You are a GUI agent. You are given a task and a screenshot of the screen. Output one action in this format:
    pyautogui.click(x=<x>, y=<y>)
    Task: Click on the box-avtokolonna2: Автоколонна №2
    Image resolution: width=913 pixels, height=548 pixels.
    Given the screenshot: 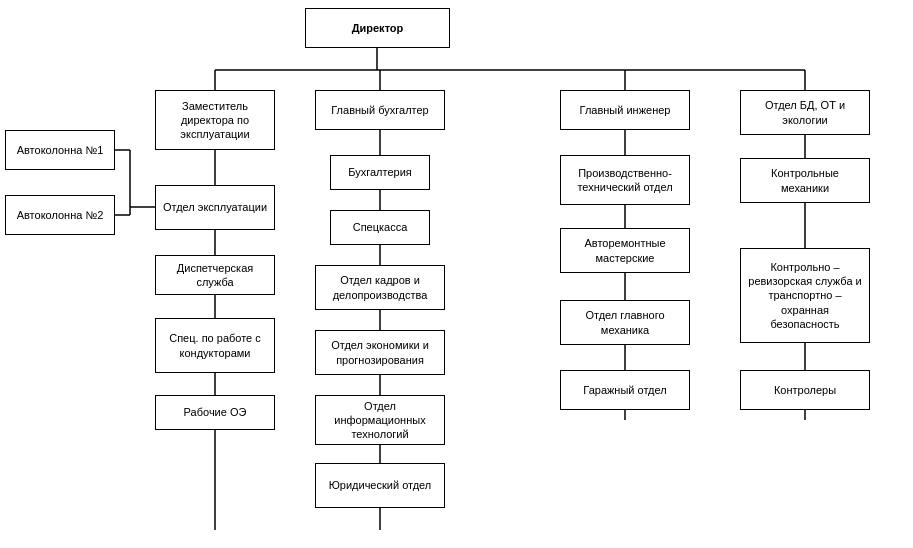 What is the action you would take?
    pyautogui.click(x=60, y=215)
    